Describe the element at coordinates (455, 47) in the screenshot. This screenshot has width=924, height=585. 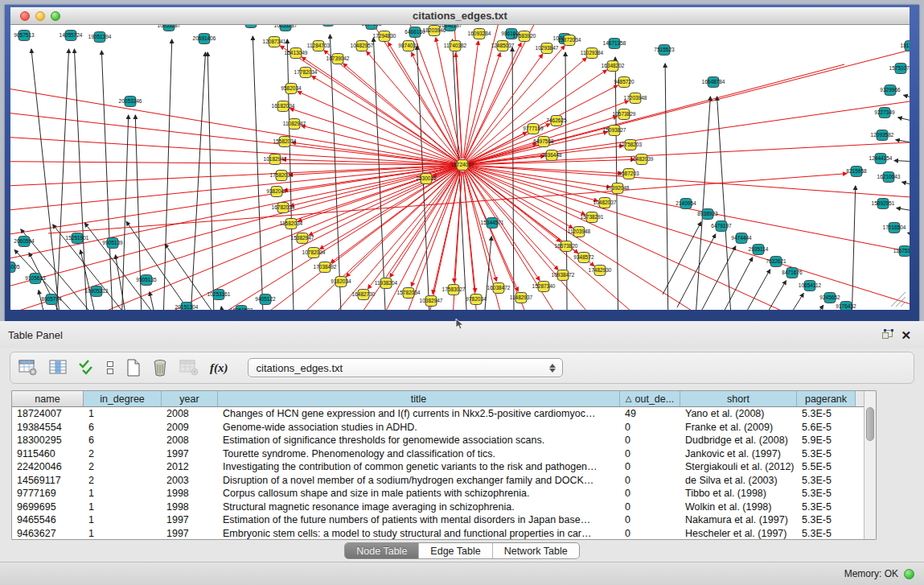
I see `graph-node: 11740382` at that location.